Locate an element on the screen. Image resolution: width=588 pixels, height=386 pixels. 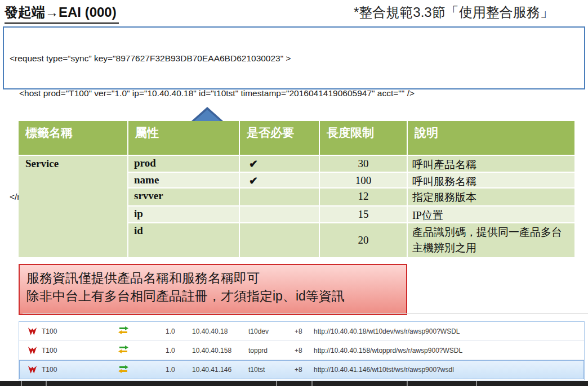
registry-id: t10dev is located at coordinates (271, 331).